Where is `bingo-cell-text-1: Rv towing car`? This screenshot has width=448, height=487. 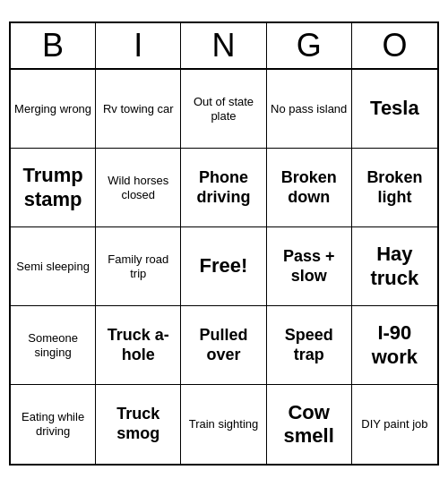 bingo-cell-text-1: Rv towing car is located at coordinates (138, 109).